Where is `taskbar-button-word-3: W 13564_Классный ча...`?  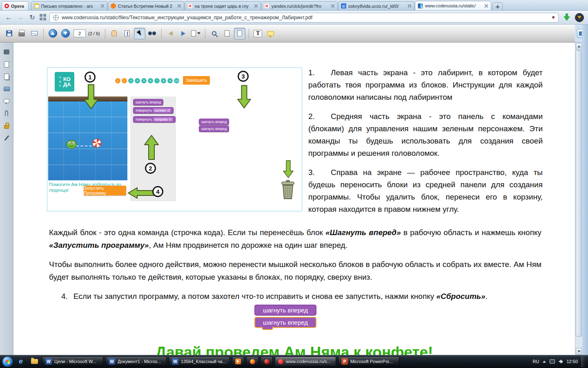 taskbar-button-word-3: W 13564_Классный ча... is located at coordinates (199, 361).